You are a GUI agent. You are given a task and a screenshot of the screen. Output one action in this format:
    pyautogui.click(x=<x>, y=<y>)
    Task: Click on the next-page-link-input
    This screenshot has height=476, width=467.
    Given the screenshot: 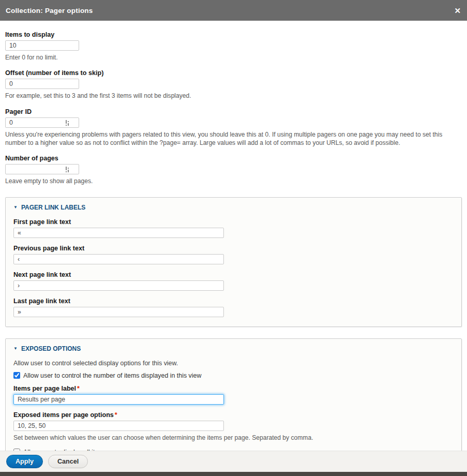 What is the action you would take?
    pyautogui.click(x=119, y=286)
    